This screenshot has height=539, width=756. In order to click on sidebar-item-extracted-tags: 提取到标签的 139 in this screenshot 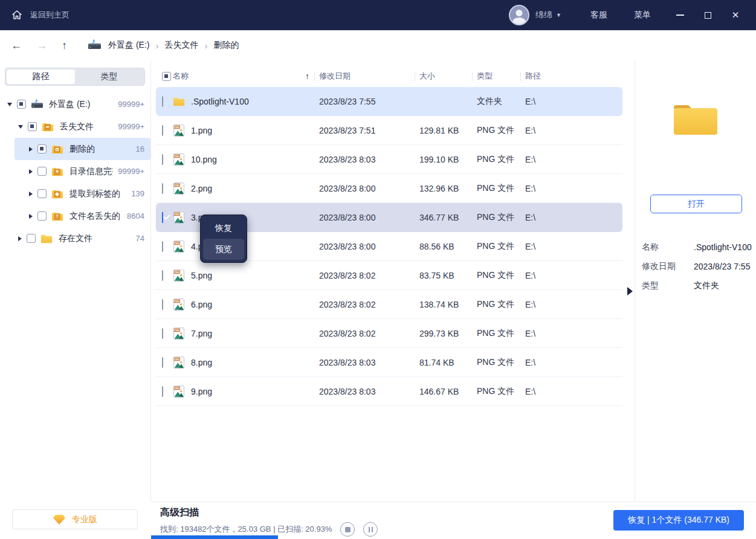, I will do `click(75, 193)`.